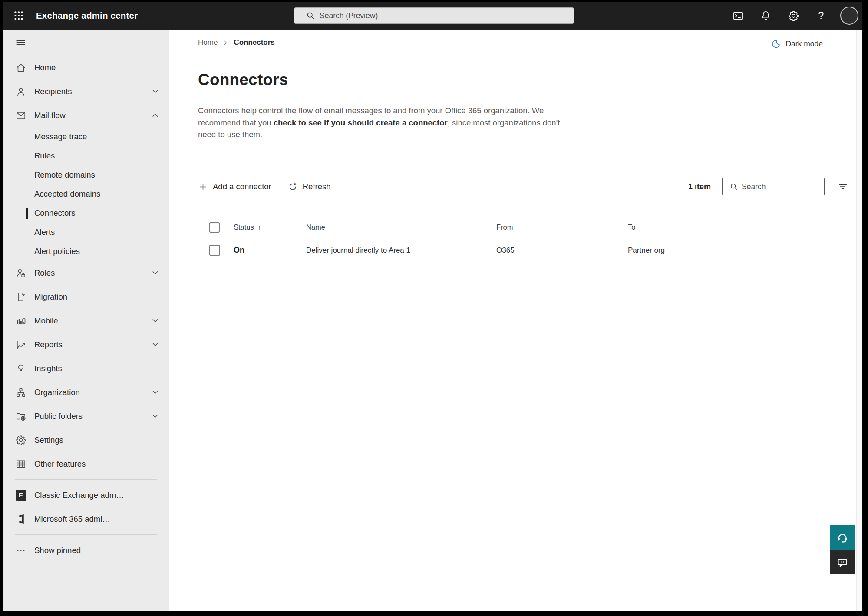  Describe the element at coordinates (401, 250) in the screenshot. I see `connector-name: Deliver journal directly to Area 1` at that location.